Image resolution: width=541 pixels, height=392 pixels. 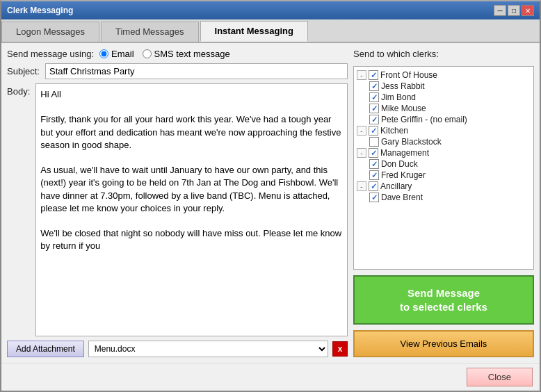 I want to click on tree-leaf-jess: Jess Rabbit, so click(x=444, y=86).